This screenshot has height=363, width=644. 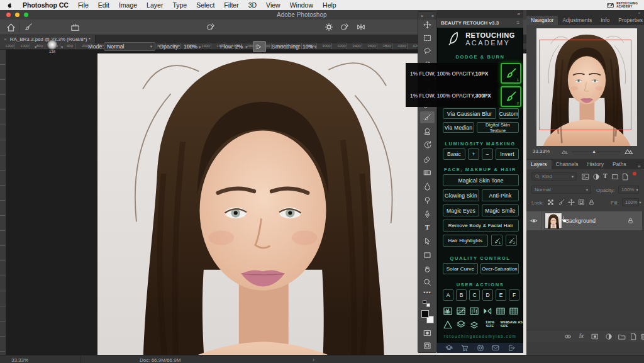 What do you see at coordinates (511, 348) in the screenshot?
I see `sign-out-icon` at bounding box center [511, 348].